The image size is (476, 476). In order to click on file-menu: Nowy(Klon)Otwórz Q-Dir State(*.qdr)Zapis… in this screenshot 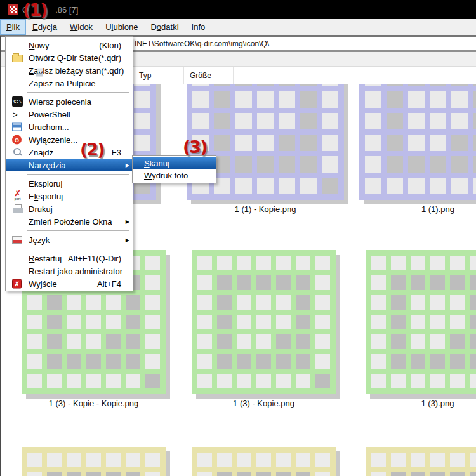, I will do `click(69, 164)`.